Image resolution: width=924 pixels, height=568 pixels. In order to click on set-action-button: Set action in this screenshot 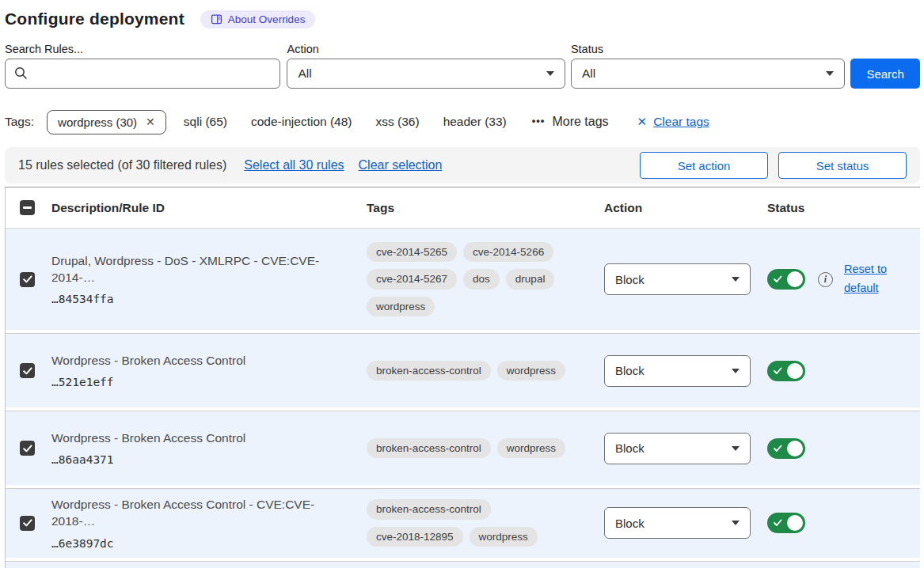, I will do `click(704, 165)`.